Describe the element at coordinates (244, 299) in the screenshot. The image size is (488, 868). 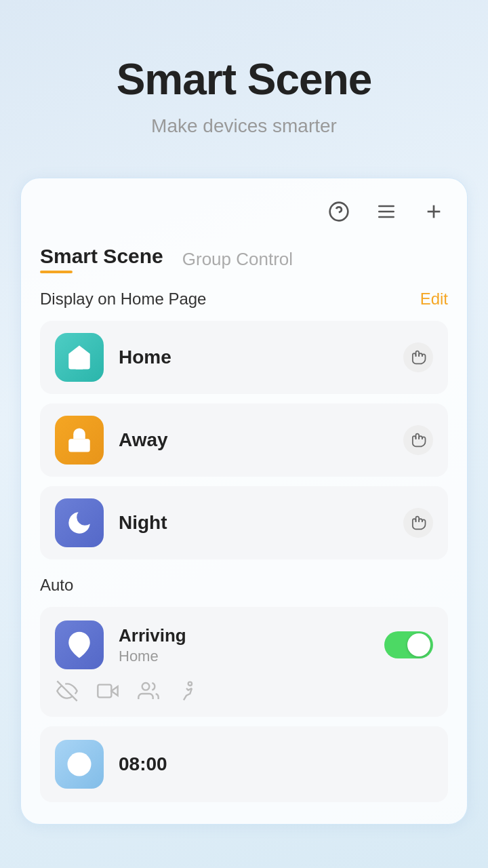
I see `display-section-header: Display on Home Page Edit` at that location.